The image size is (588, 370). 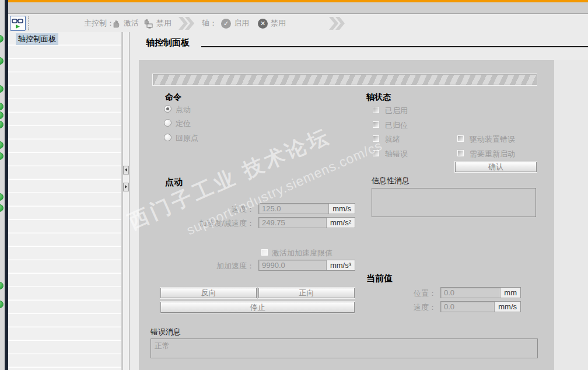 What do you see at coordinates (37, 39) in the screenshot?
I see `sidebar-item-axis-control-panel: 轴控制面板` at bounding box center [37, 39].